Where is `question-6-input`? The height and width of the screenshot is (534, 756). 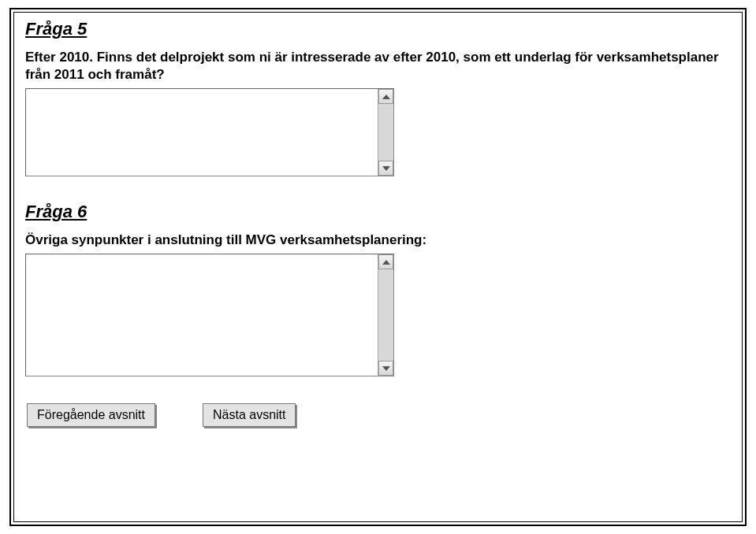 question-6-input is located at coordinates (202, 315).